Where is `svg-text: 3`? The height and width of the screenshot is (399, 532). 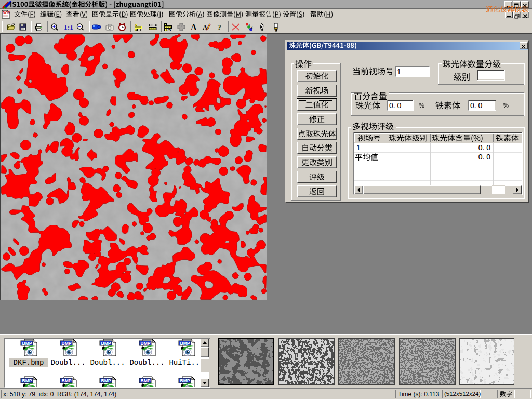
svg-text: 3 is located at coordinates (252, 27).